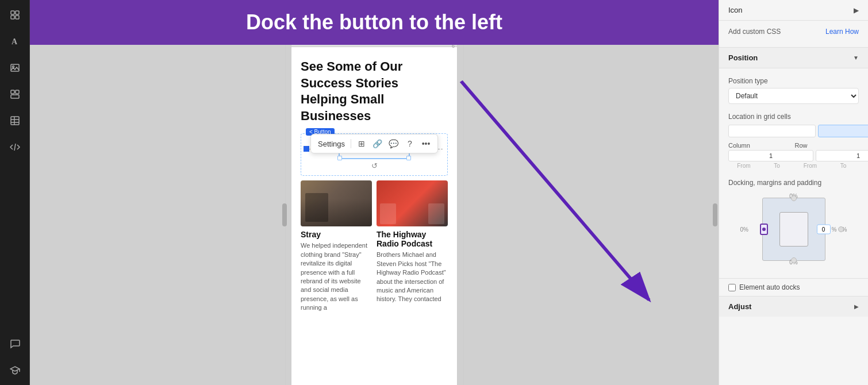 The image size is (868, 385). What do you see at coordinates (412, 203) in the screenshot?
I see `highway-image` at bounding box center [412, 203].